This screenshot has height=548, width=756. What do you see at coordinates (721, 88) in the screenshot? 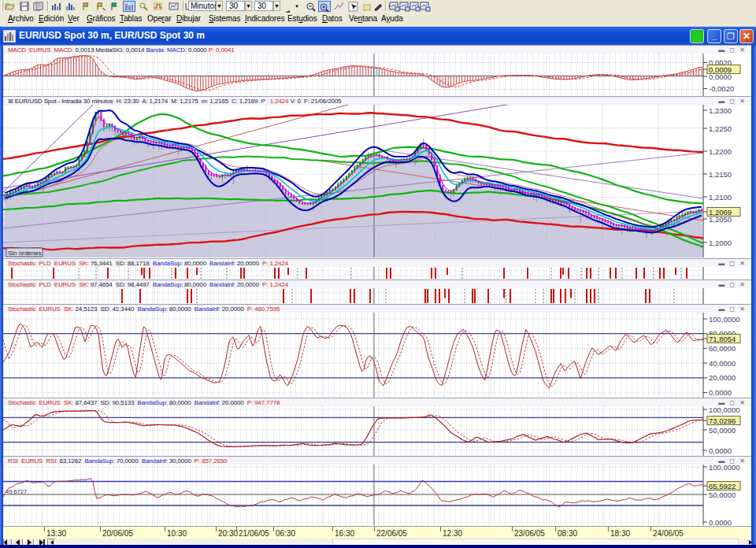
I see `svg-text: -0,0020` at bounding box center [721, 88].